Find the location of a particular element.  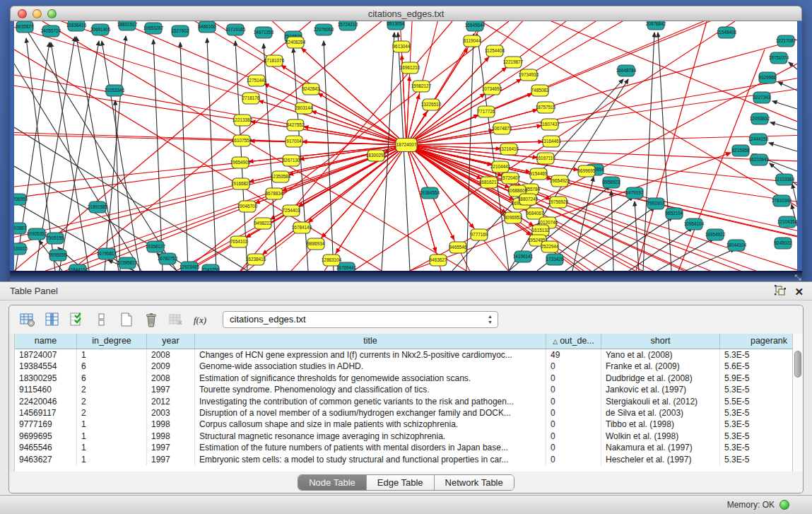

graph-node: 22408284 is located at coordinates (295, 42).